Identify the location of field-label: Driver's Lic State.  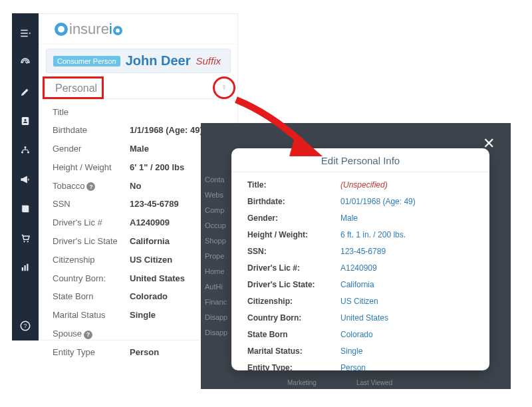
(91, 242).